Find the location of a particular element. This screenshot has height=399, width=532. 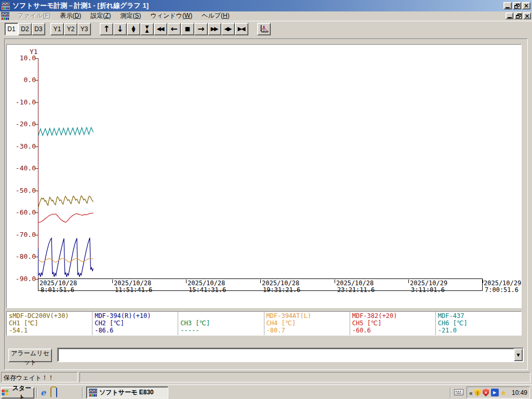

keyboard-icon is located at coordinates (459, 392).